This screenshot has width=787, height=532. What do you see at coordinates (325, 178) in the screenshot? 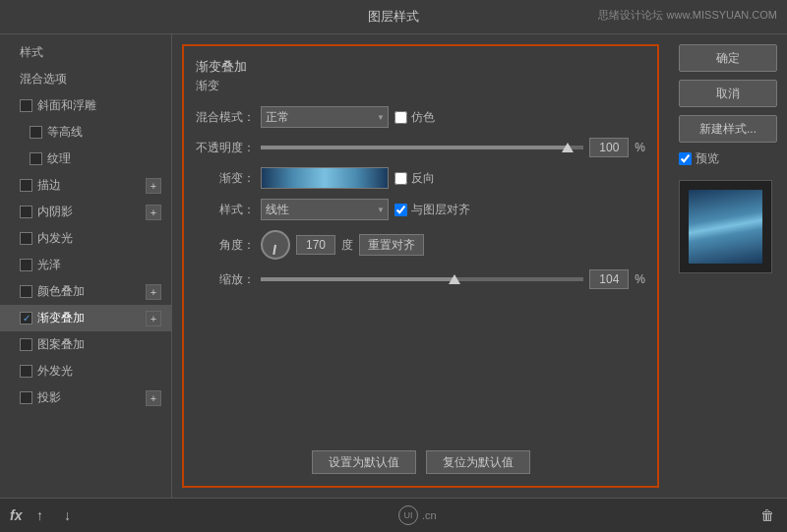
I see `gradient-preview-bar` at bounding box center [325, 178].